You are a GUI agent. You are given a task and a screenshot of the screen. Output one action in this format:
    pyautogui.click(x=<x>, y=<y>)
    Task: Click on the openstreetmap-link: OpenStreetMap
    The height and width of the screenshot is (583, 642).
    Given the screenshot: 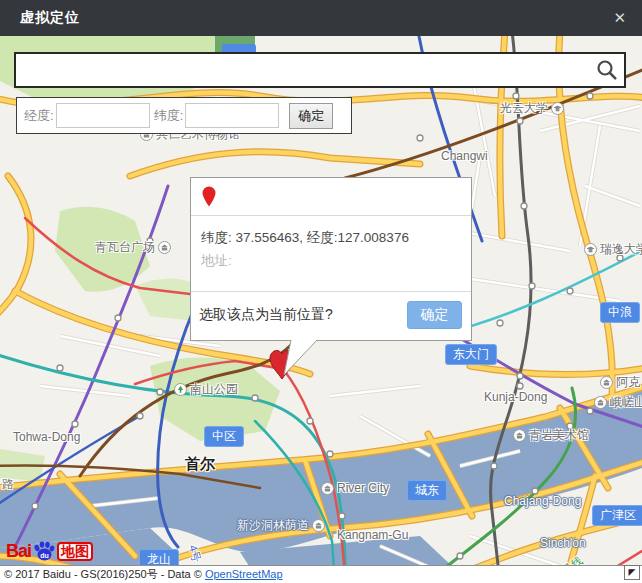 What is the action you would take?
    pyautogui.click(x=244, y=574)
    